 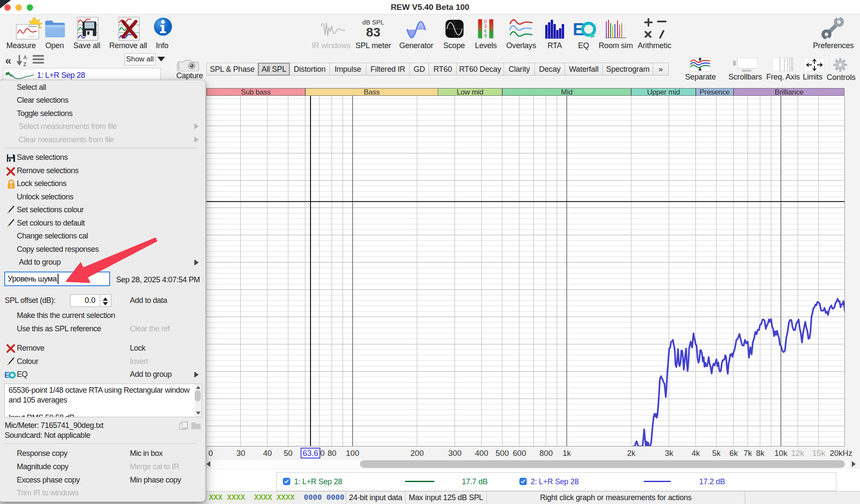 I want to click on svg-text: 6, so click(x=485, y=31).